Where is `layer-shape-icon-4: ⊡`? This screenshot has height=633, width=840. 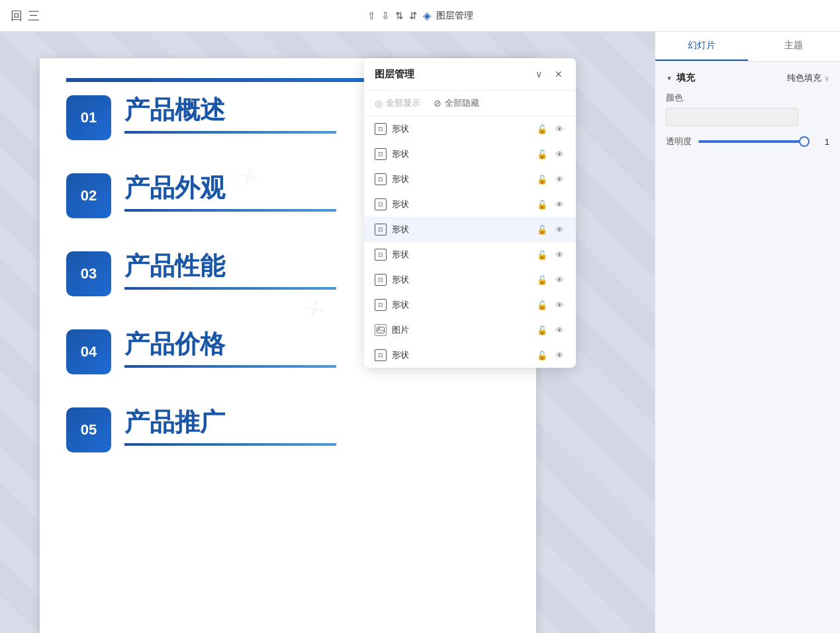
layer-shape-icon-4: ⊡ is located at coordinates (381, 204).